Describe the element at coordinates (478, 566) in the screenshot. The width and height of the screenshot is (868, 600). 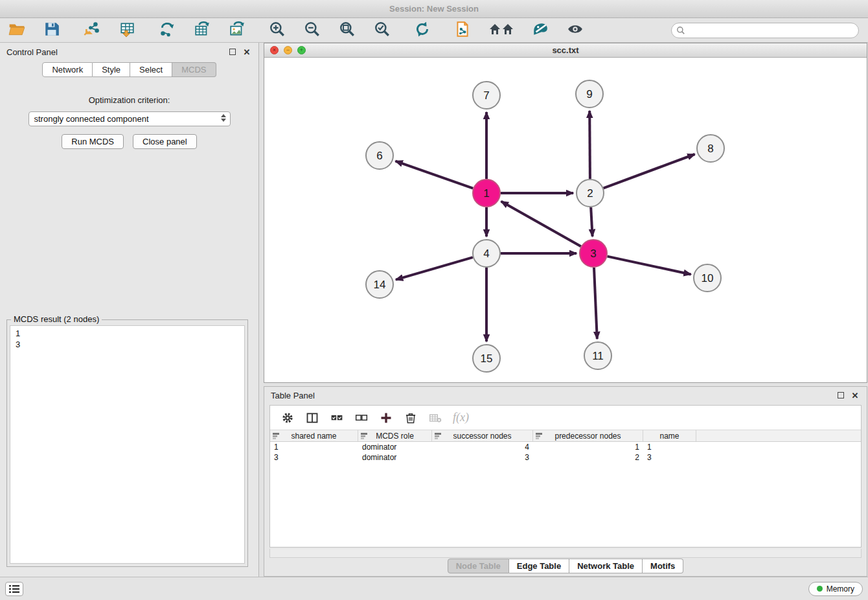
I see `tab-node-table: Node Table` at that location.